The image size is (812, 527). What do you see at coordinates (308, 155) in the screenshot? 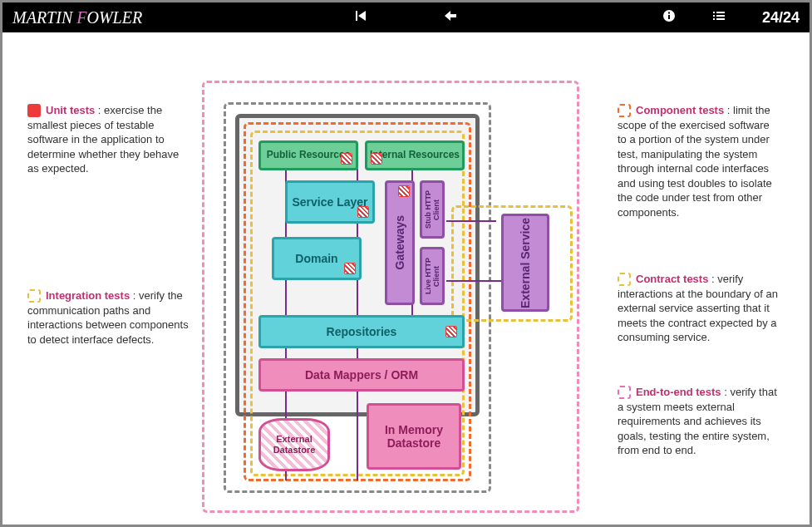
I see `box-public-resources: Public Resources` at bounding box center [308, 155].